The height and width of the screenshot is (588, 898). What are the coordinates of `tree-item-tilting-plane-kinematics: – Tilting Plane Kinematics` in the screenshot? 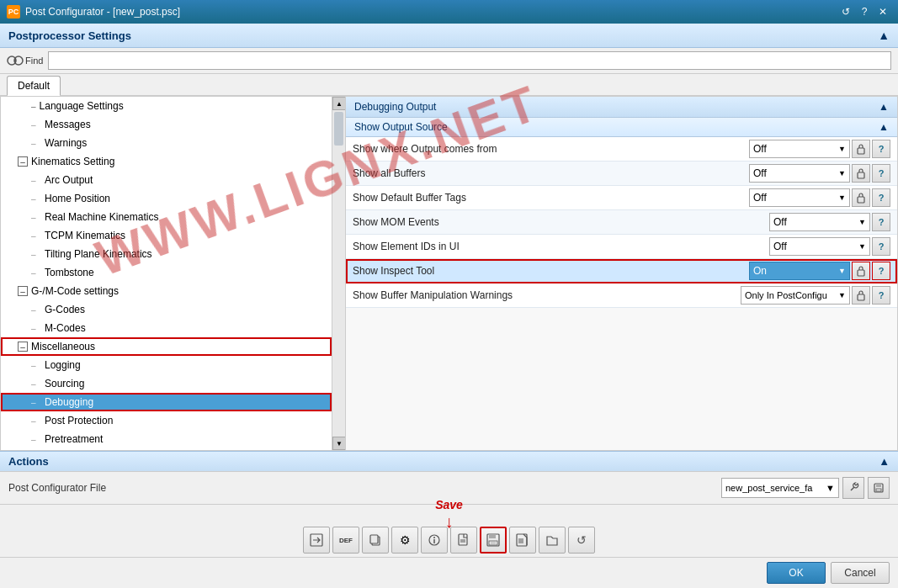 It's located at (167, 254).